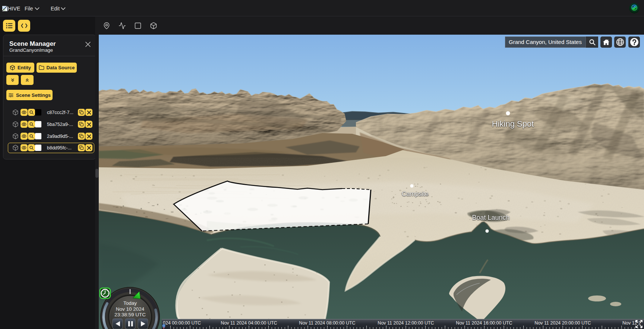 This screenshot has width=644, height=329. I want to click on svg-text: Nov 12 2, so click(632, 323).